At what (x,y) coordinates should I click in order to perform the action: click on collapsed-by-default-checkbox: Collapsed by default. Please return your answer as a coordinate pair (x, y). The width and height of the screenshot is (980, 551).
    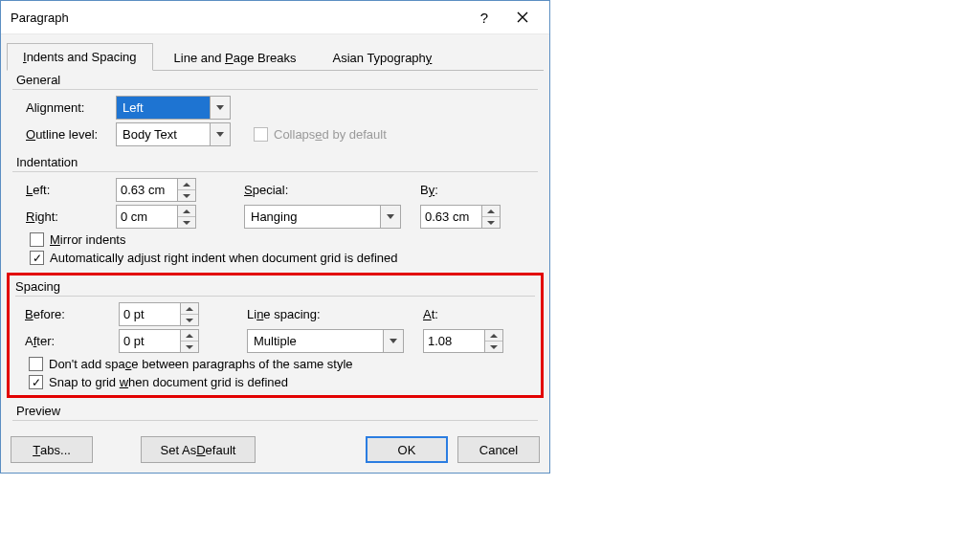
    Looking at the image, I should click on (308, 134).